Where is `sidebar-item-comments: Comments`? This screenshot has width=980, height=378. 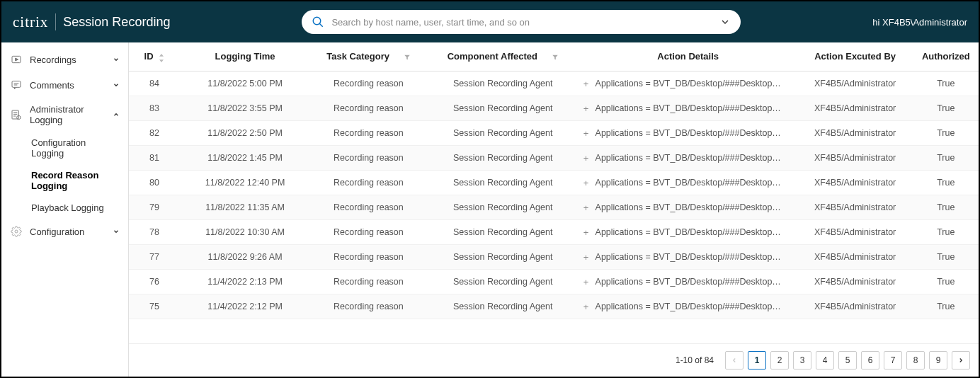 sidebar-item-comments: Comments is located at coordinates (65, 85).